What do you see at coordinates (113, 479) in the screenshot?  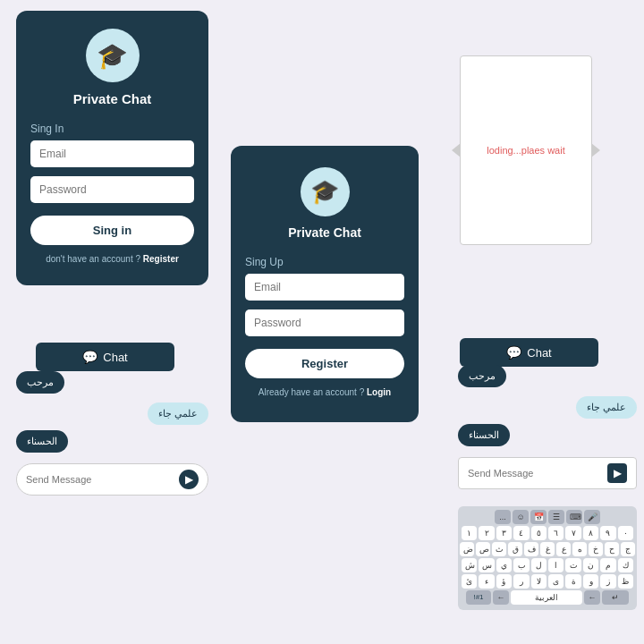 I see `chat-input-row-left: ▶` at bounding box center [113, 479].